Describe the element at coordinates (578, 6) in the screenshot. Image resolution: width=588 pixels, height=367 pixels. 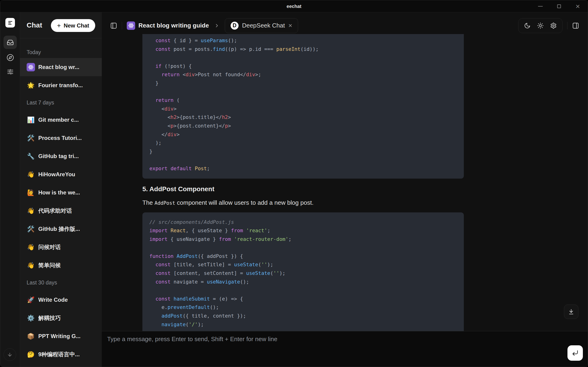
I see `close-button: ×` at that location.